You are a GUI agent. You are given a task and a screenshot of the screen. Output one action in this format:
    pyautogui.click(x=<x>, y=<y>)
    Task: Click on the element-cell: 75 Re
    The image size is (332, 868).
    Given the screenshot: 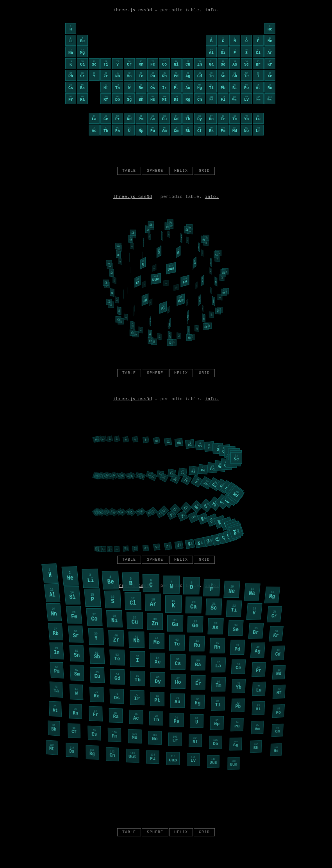 What is the action you would take?
    pyautogui.click(x=141, y=87)
    